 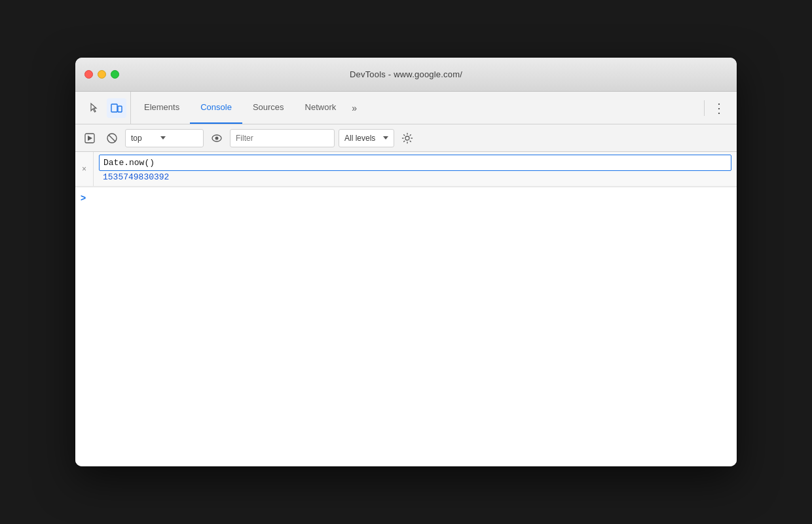 I want to click on minimize-button, so click(x=102, y=75).